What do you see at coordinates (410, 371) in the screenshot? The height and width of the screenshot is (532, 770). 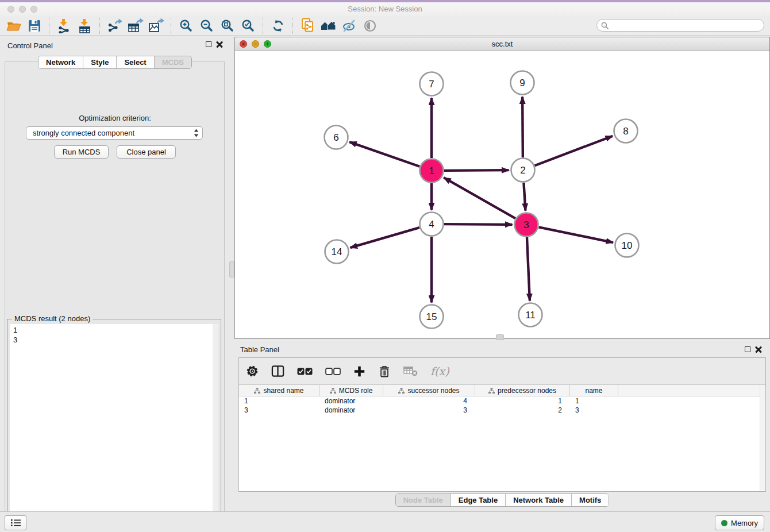 I see `delete-table-button` at bounding box center [410, 371].